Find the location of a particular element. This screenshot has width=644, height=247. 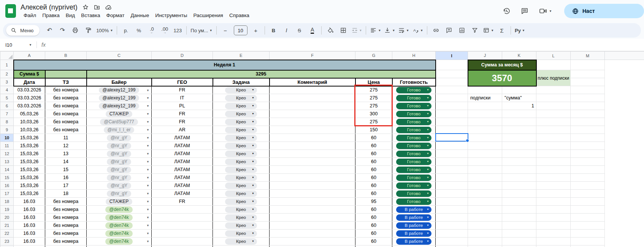

chevron-down-icon: ▼ is located at coordinates (550, 11).